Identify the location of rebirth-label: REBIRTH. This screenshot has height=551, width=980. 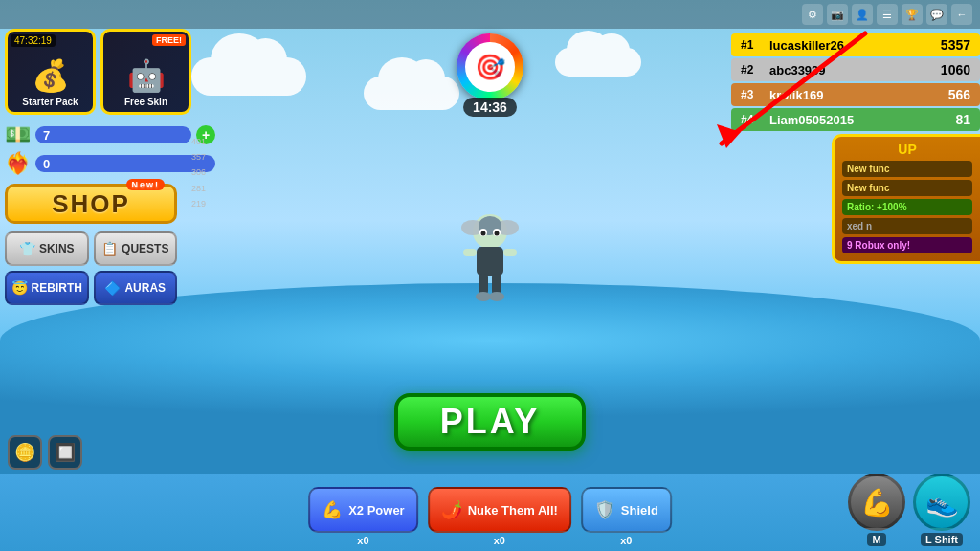
(57, 288).